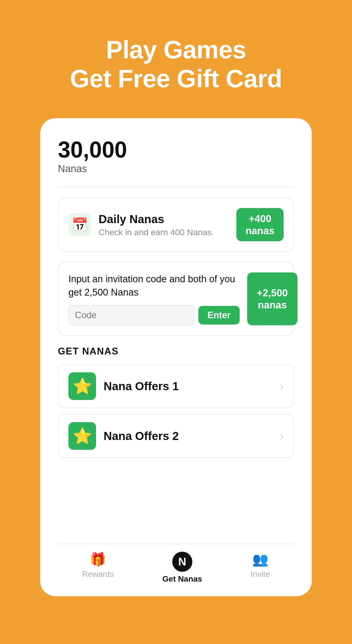  What do you see at coordinates (176, 351) in the screenshot?
I see `get-nanas-header: GET NANAS` at bounding box center [176, 351].